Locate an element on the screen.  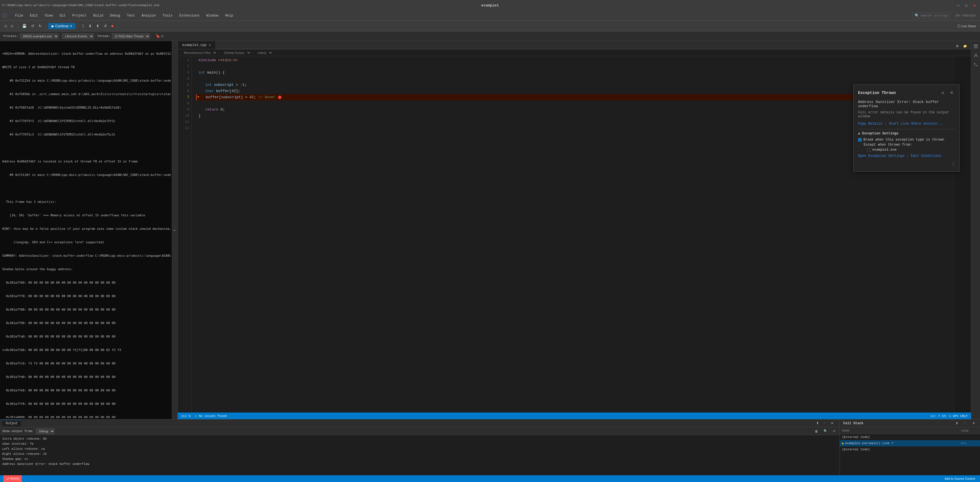
maximize-button: □ is located at coordinates (966, 5).